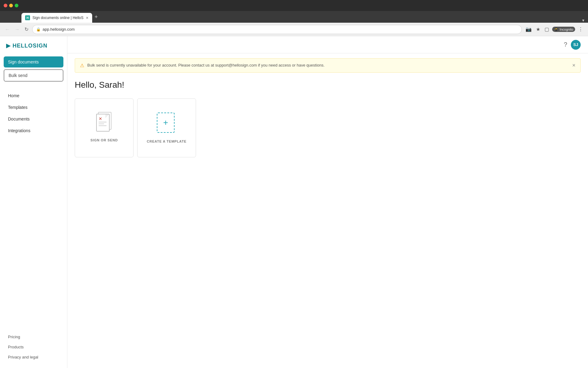  I want to click on sidebar-item-templates: Templates, so click(34, 107).